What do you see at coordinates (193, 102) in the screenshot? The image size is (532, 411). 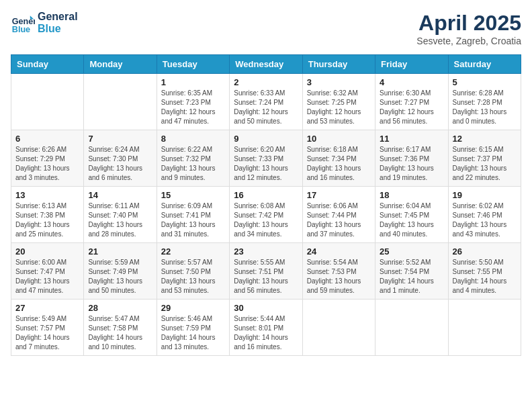 I see `calendar-cell: 1Sunrise: 6:35 AM Sunset: 7:23 PM Daylig…` at bounding box center [193, 102].